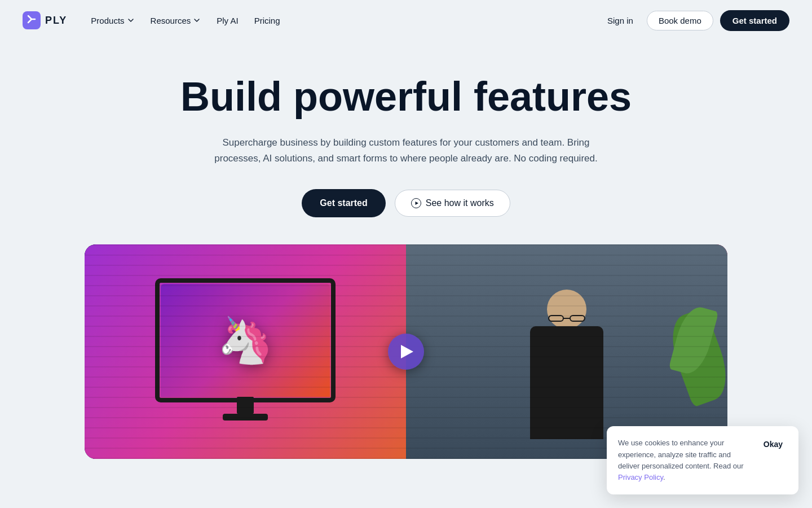 This screenshot has width=812, height=508. Describe the element at coordinates (416, 203) in the screenshot. I see `play-icon` at that location.